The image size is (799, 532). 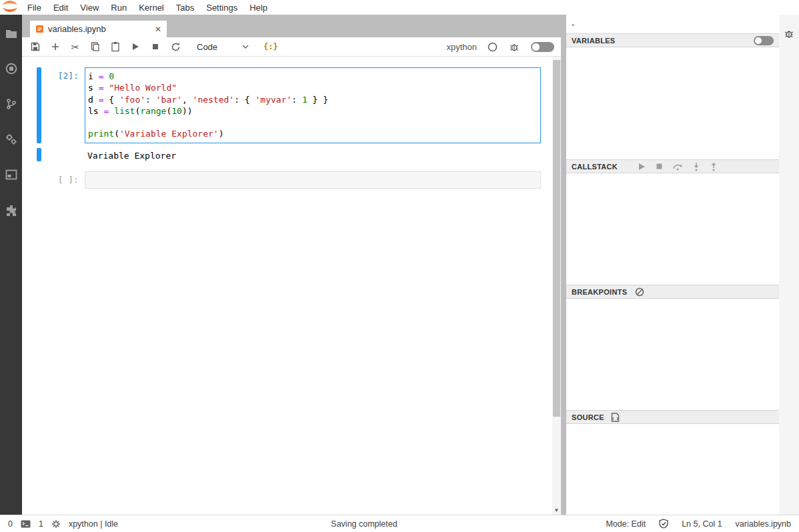 I want to click on empty-code-editor, so click(x=313, y=180).